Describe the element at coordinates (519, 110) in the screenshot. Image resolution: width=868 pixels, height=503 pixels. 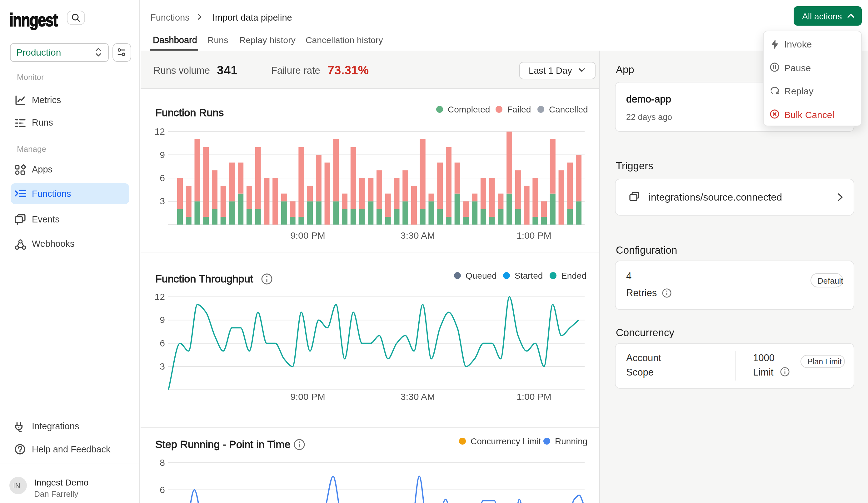
I see `svg-text: Failed` at that location.